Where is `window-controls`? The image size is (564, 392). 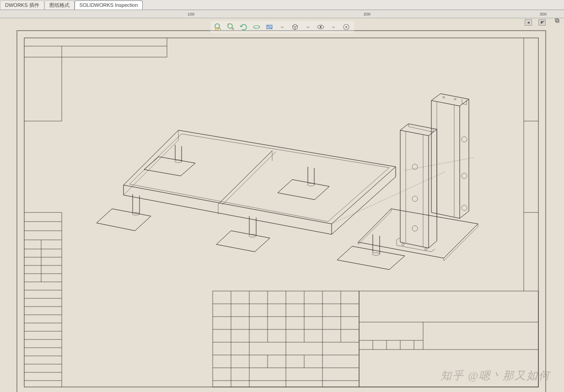
window-controls is located at coordinates (550, 21).